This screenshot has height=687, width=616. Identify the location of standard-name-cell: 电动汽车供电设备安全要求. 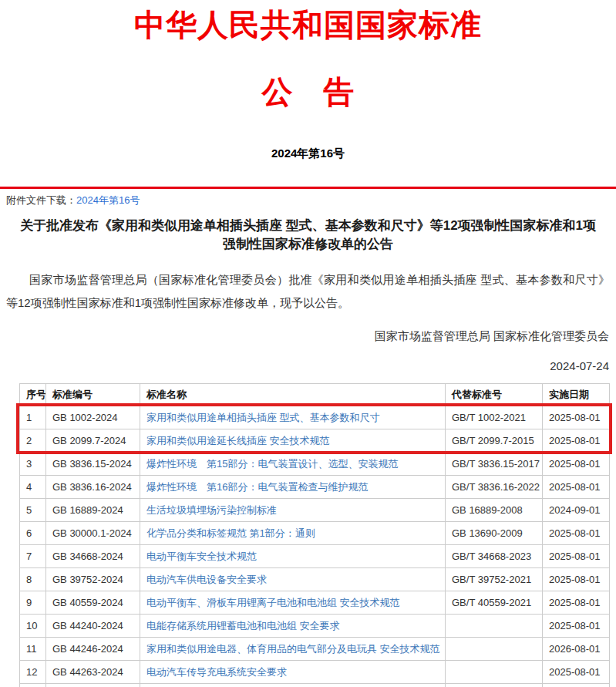
(293, 580).